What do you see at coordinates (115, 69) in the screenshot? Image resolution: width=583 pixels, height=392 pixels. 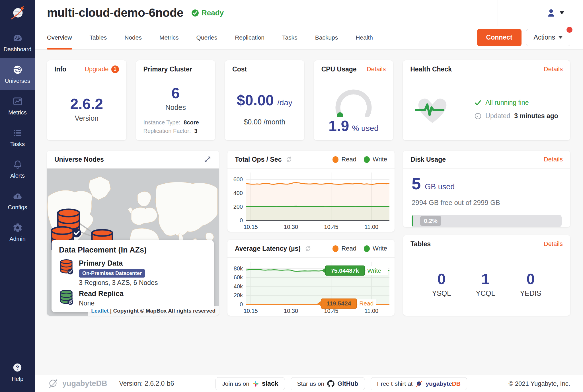 I see `upgrade-count-badge: 1` at bounding box center [115, 69].